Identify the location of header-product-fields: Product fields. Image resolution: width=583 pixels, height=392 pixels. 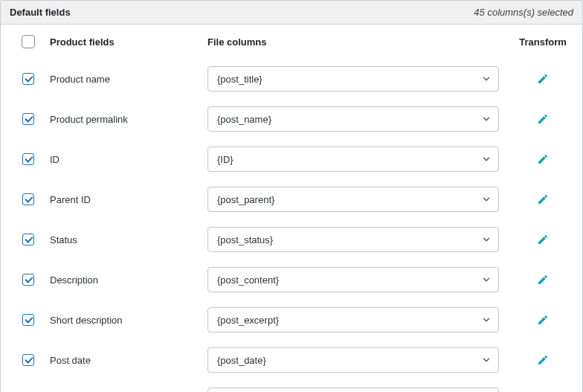
(82, 42).